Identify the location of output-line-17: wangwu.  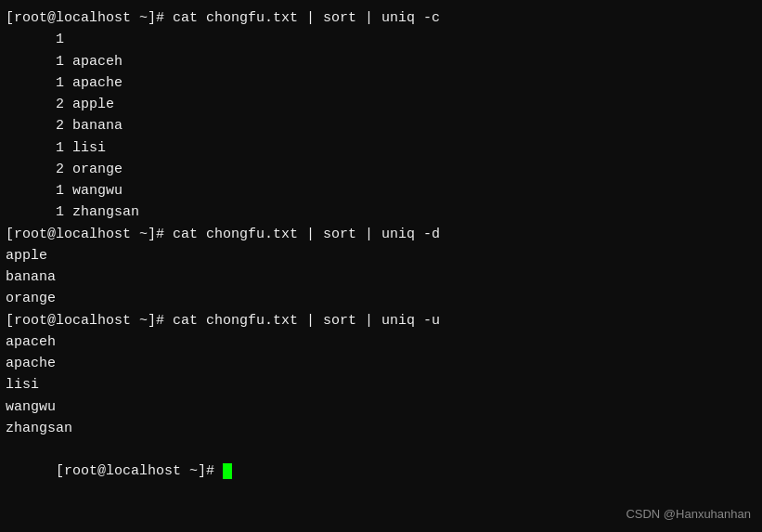
(381, 407).